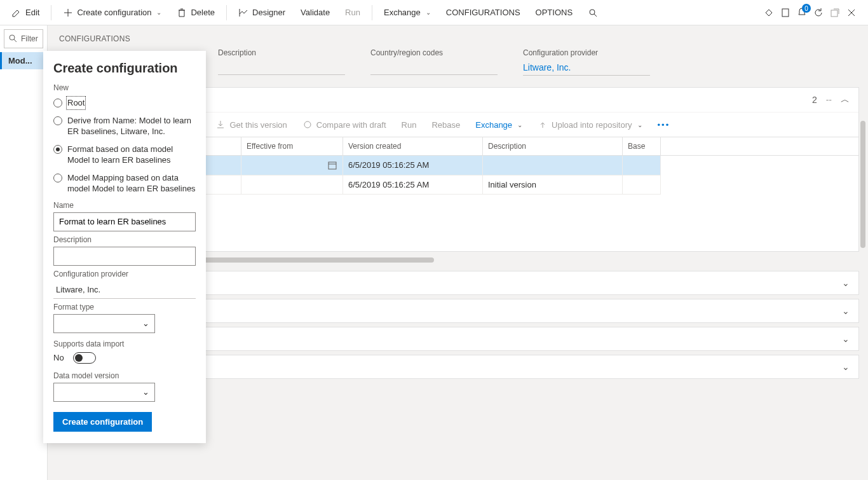  What do you see at coordinates (642, 146) in the screenshot?
I see `col-base: Base` at bounding box center [642, 146].